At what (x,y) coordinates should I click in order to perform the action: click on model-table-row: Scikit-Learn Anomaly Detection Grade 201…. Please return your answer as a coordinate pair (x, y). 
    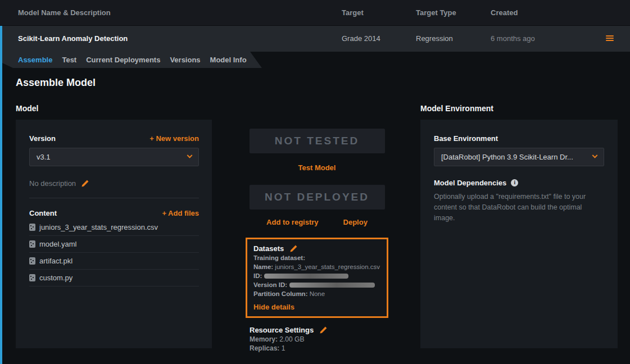
    Looking at the image, I should click on (315, 39).